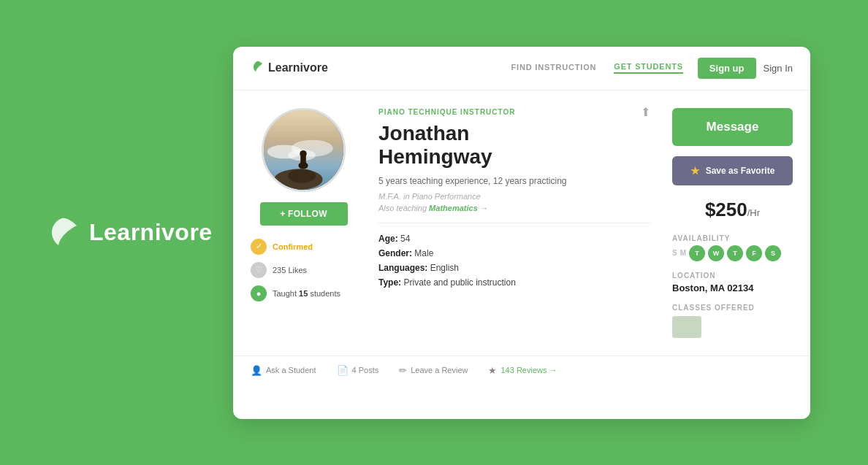  Describe the element at coordinates (514, 181) in the screenshot. I see `instructor-experience: 5 years teaching experience, 12 years pr…` at that location.